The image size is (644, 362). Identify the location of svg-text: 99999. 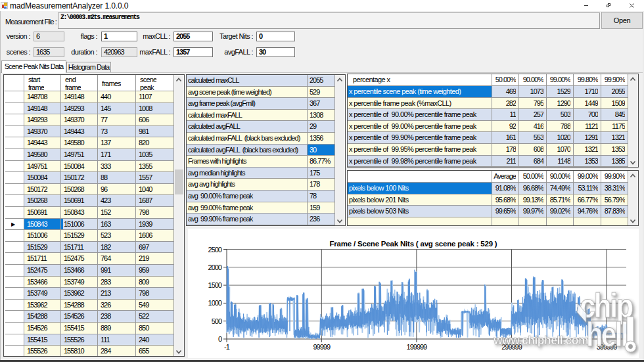
(322, 347).